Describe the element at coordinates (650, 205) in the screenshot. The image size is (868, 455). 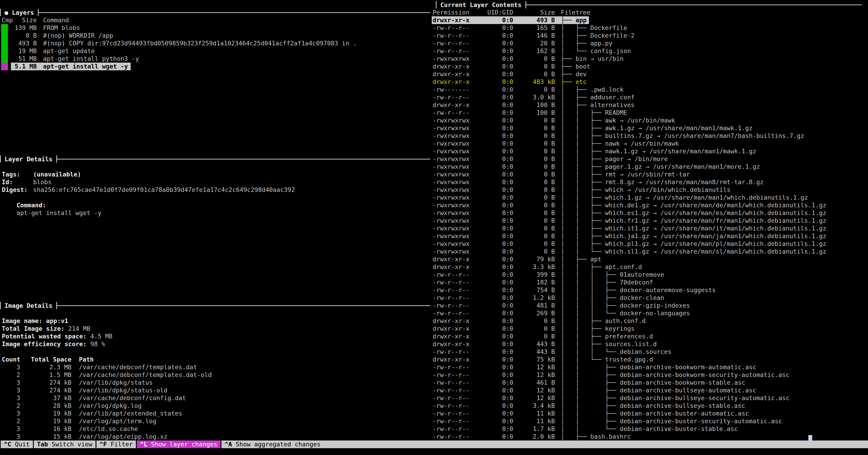
I see `filetree-row: -rwxrwxrwx0:00 B│ │ ├── which.de1.gz → /…` at that location.